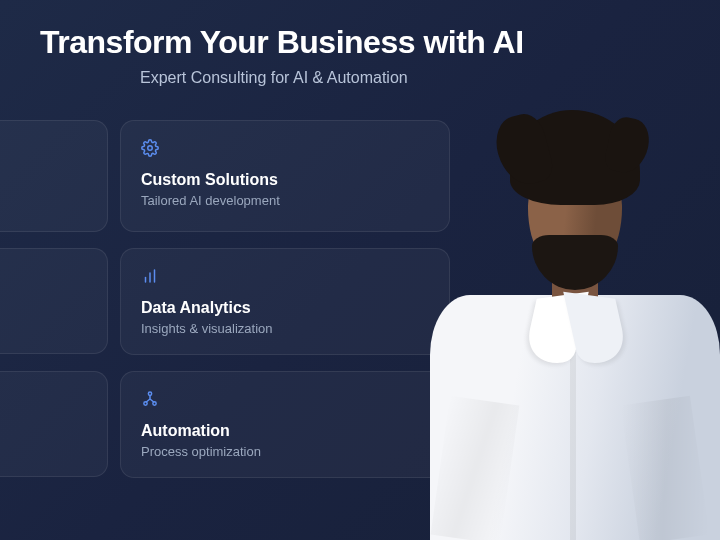  Describe the element at coordinates (235, 176) in the screenshot. I see `card-row: Custom Solutions Tailored AI development` at that location.